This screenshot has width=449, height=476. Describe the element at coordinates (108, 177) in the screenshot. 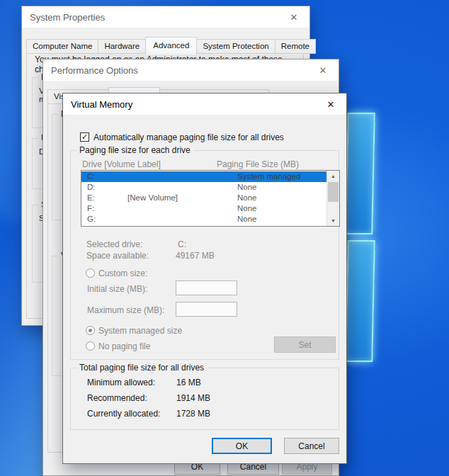

I see `drive-letter: C:` at that location.